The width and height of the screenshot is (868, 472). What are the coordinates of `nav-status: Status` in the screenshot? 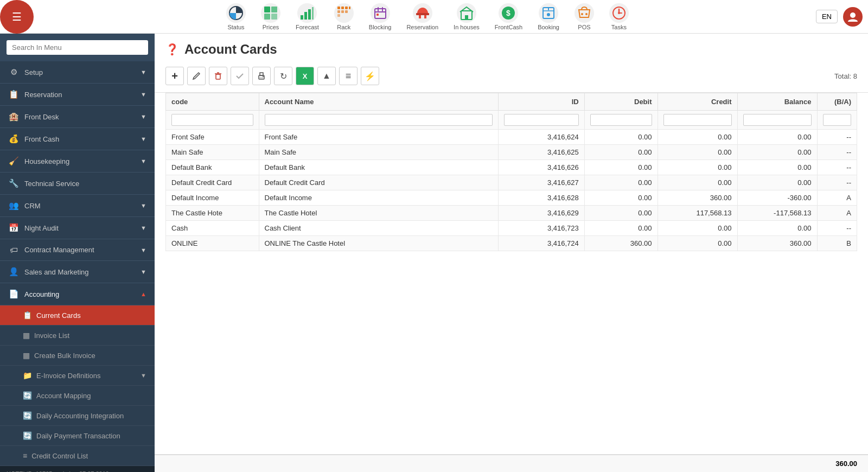 It's located at (236, 17).